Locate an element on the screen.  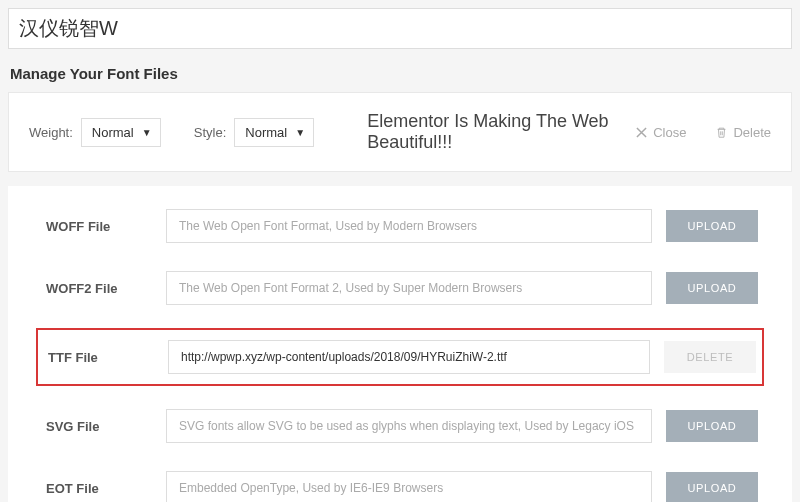
delete-label: Delete is located at coordinates (752, 132).